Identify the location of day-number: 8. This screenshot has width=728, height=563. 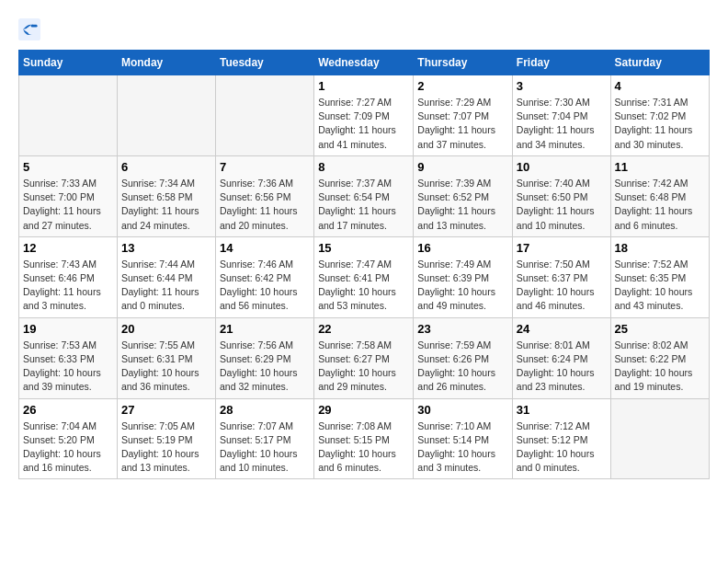
(364, 167).